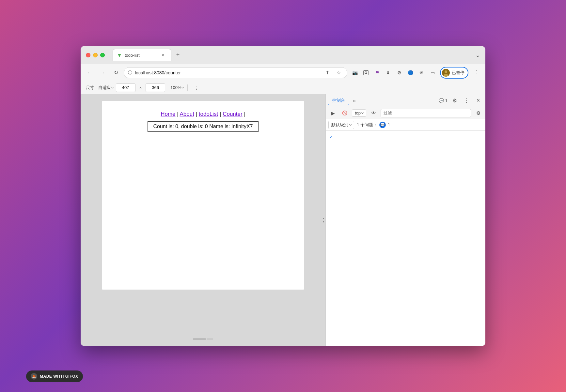 The height and width of the screenshot is (392, 566). I want to click on width-input, so click(126, 88).